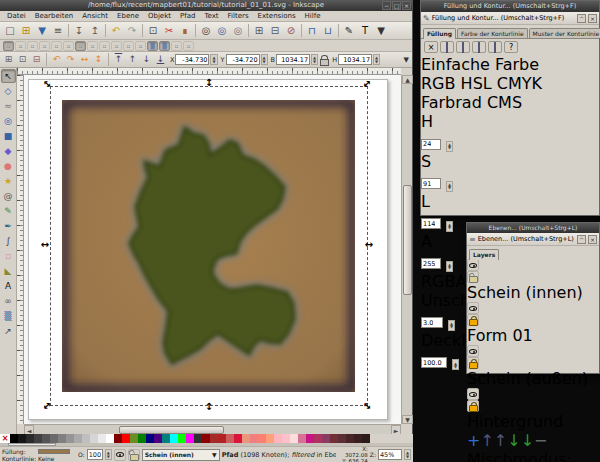  Describe the element at coordinates (164, 46) in the screenshot. I see `snap-guides-icon: ▒` at that location.